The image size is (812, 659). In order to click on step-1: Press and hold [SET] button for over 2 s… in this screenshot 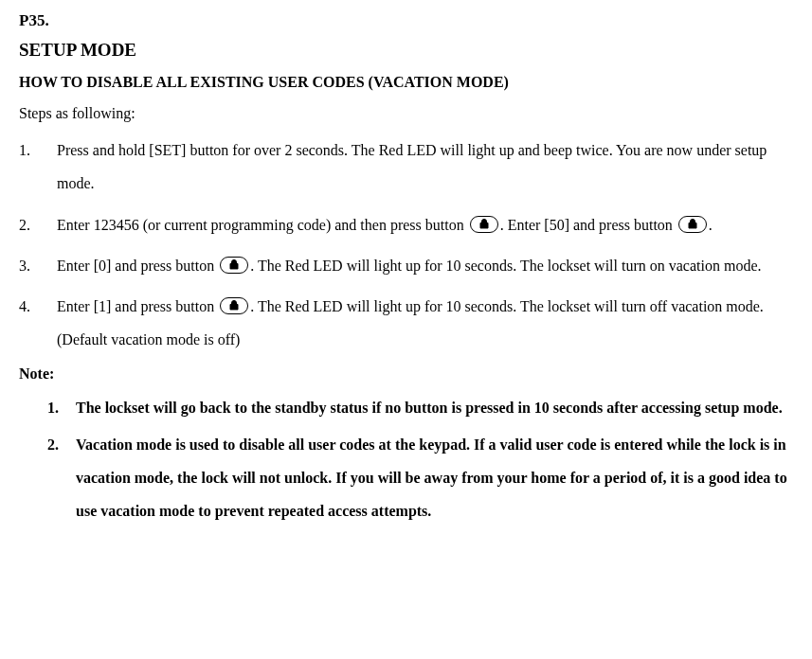, I will do `click(406, 167)`.